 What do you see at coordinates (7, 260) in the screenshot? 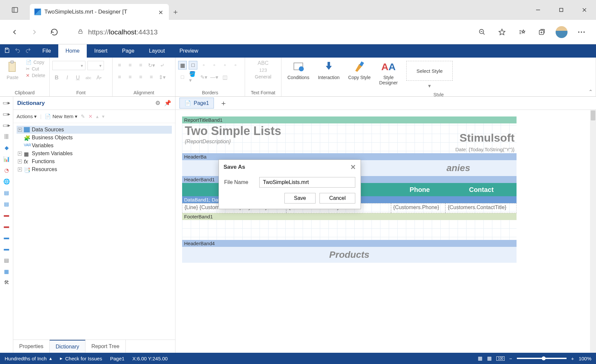
I see `tool-sub-icon: ▤` at bounding box center [7, 260].